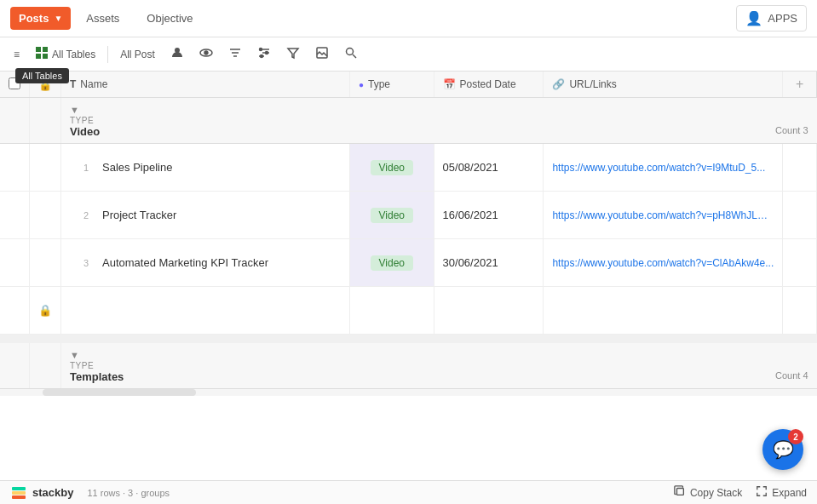 Image resolution: width=817 pixels, height=504 pixels. I want to click on url-link-3: https://www.youtube.com/watch?v=ClAbAkw4…, so click(663, 263).